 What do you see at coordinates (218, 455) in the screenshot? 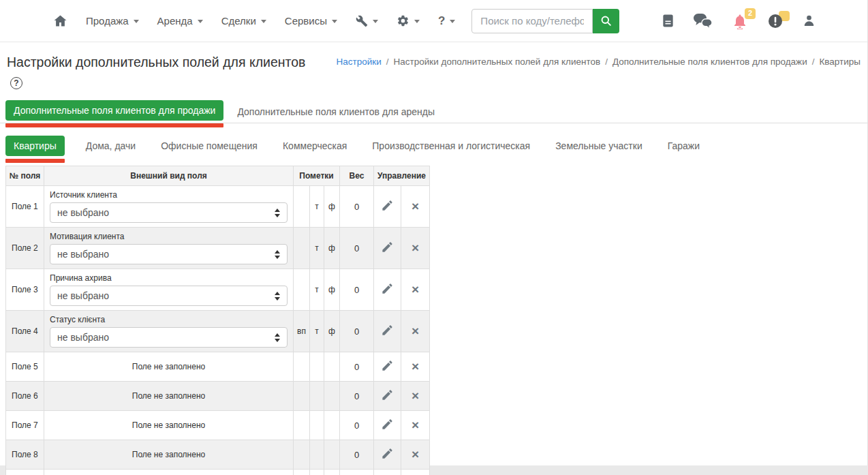
I see `table-row: Поле 8Поле не заполнено0×` at bounding box center [218, 455].